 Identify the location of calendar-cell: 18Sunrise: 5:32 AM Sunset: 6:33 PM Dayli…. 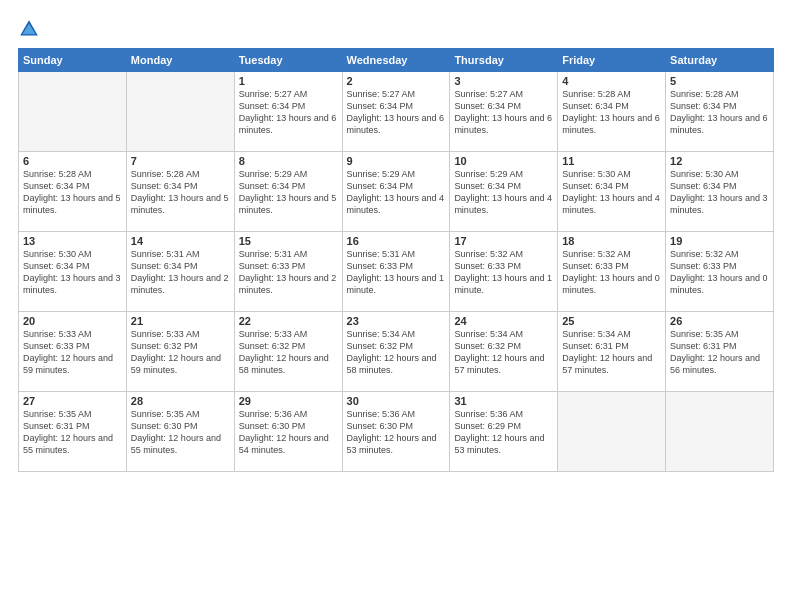
(612, 272).